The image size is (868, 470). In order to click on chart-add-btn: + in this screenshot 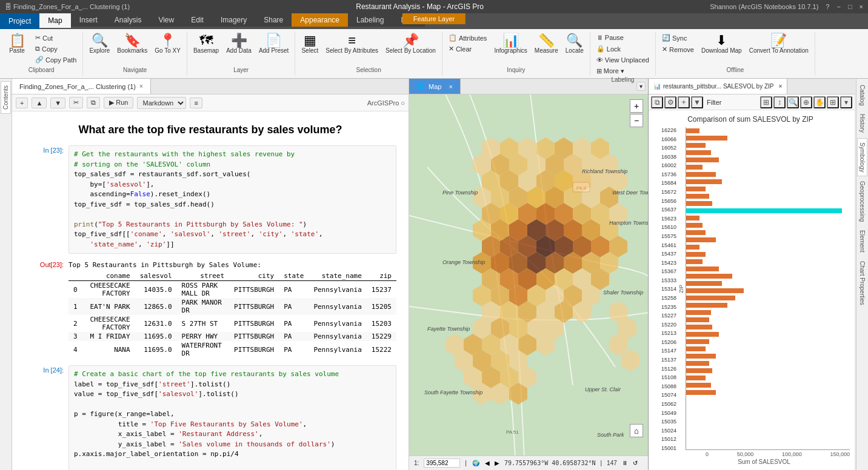, I will do `click(684, 102)`.